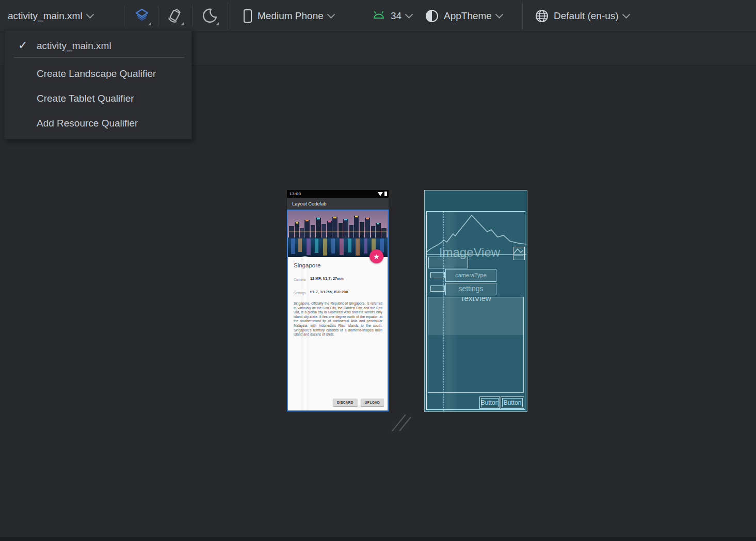  Describe the element at coordinates (248, 17) in the screenshot. I see `device-phone-icon` at that location.